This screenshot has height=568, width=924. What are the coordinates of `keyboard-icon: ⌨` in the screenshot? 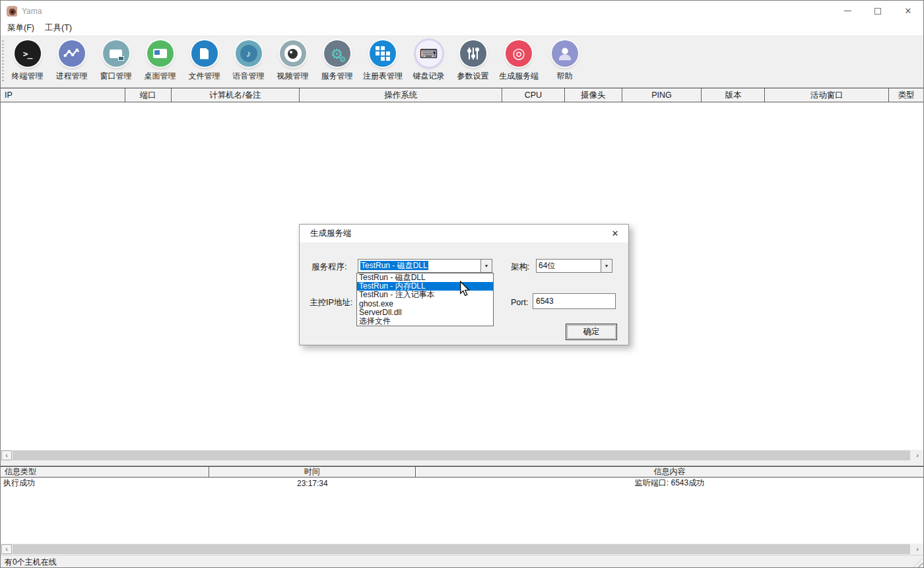 It's located at (429, 53).